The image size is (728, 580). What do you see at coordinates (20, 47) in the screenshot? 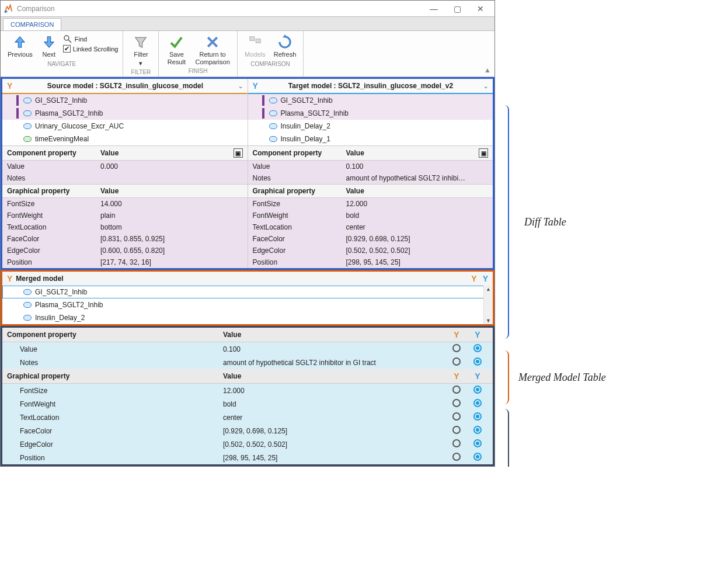
I see `previous-button: Previous` at bounding box center [20, 47].